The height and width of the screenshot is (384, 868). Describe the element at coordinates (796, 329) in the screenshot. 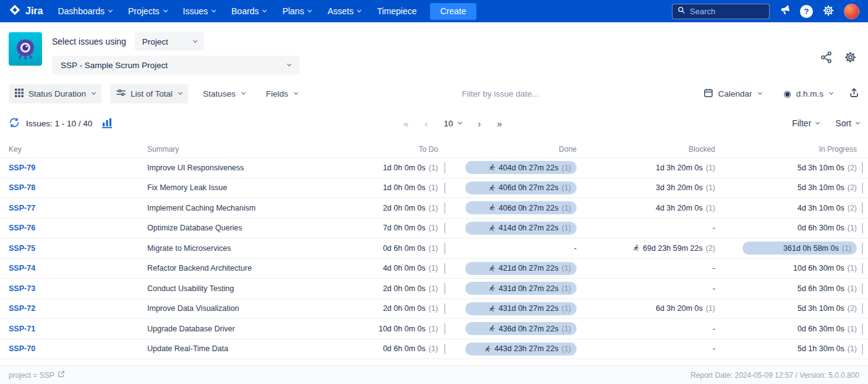

I see `duration-cell-in-progress: 0d 6h 30m 0s(1)` at that location.